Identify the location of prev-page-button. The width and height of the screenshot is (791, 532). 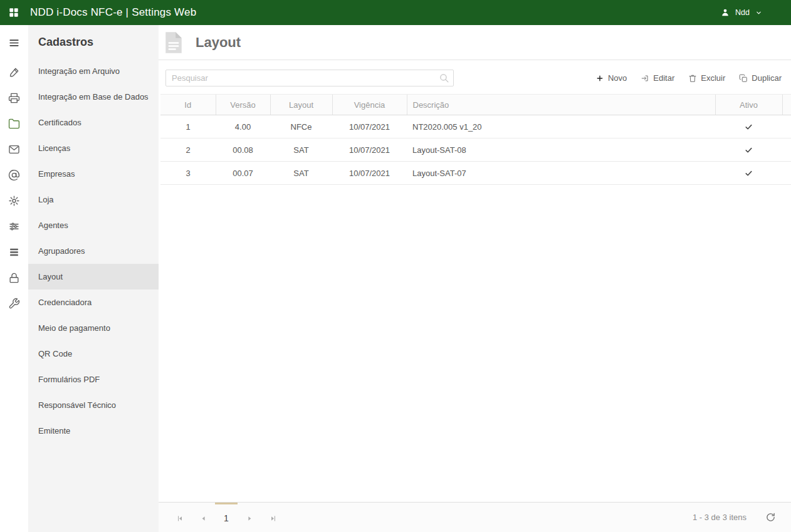
(203, 518).